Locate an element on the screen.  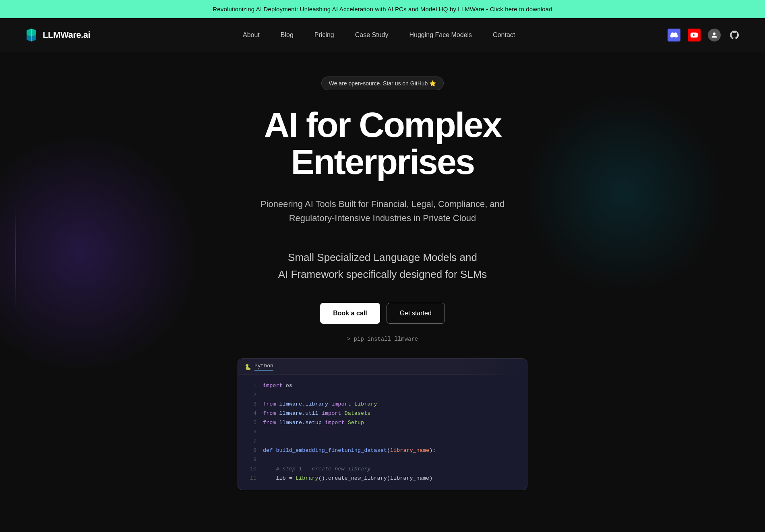
logo: LLMWare.ai is located at coordinates (57, 35).